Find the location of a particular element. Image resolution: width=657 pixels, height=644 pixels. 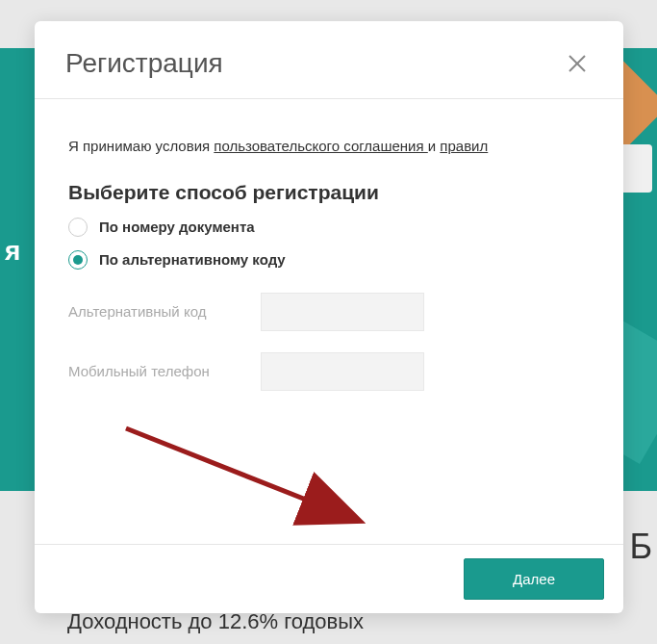

alt-code-label: Альтернативный код is located at coordinates (155, 312).